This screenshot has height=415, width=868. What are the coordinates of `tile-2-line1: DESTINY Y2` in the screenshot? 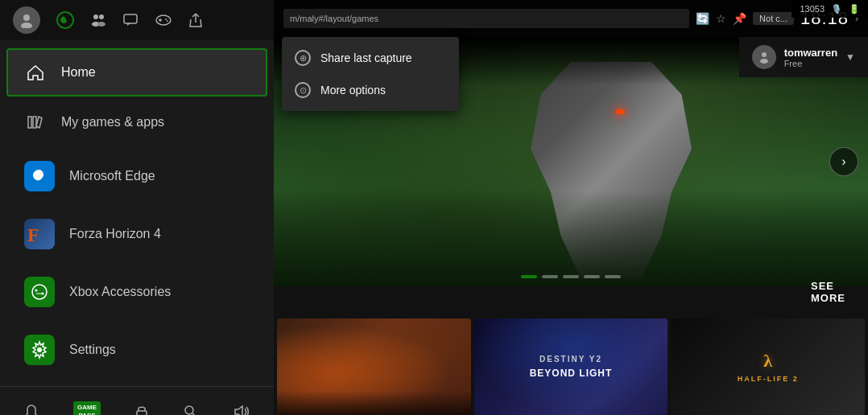 It's located at (571, 360).